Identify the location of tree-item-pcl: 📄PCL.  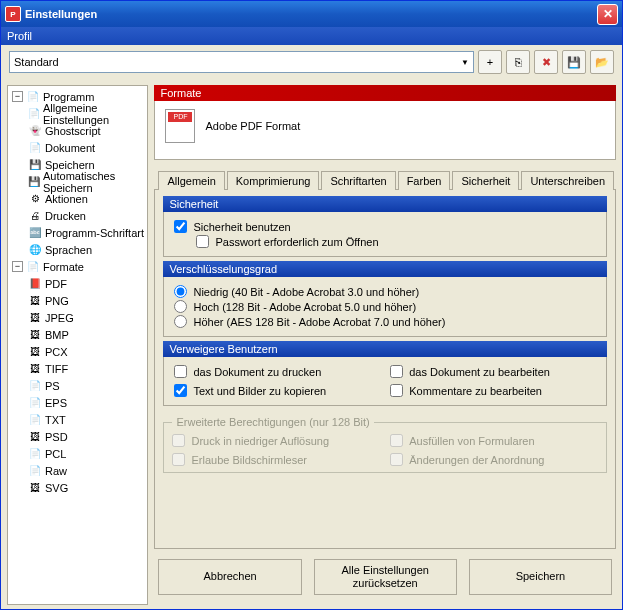
(78, 454).